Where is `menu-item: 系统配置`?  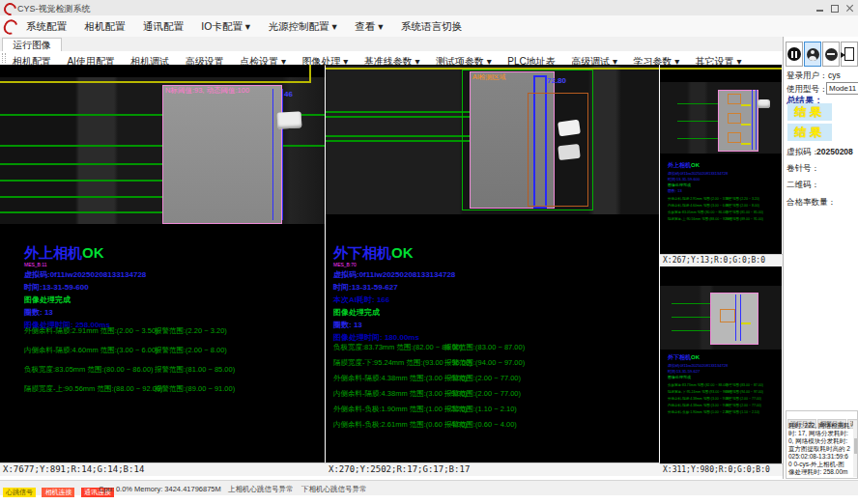
menu-item: 系统配置 is located at coordinates (46, 26).